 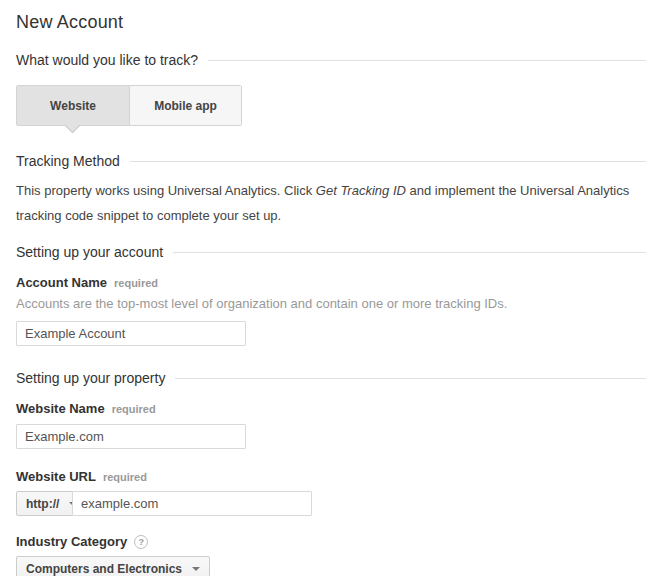 What do you see at coordinates (196, 569) in the screenshot?
I see `chevron-down-icon` at bounding box center [196, 569].